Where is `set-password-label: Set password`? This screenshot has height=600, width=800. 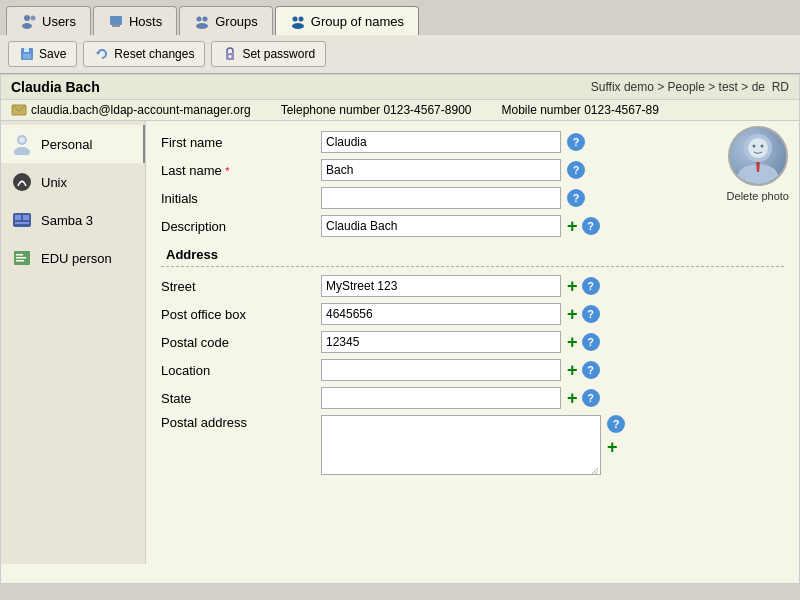 set-password-label: Set password is located at coordinates (278, 54).